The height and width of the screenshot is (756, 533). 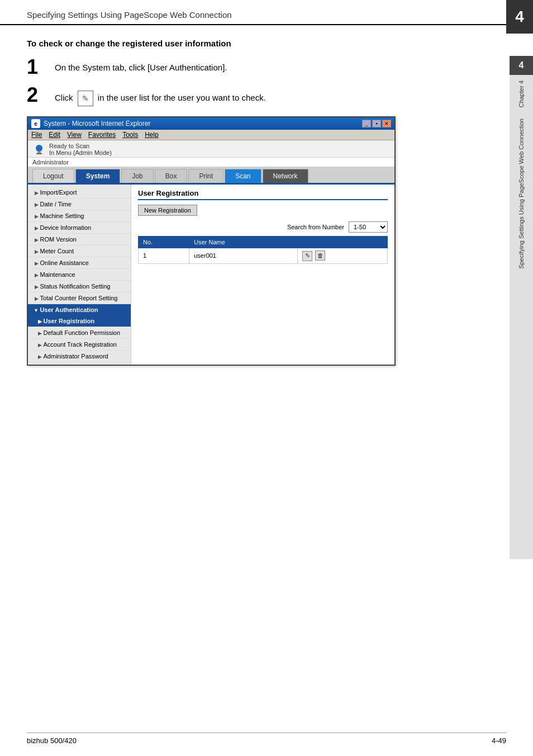 What do you see at coordinates (80, 149) in the screenshot?
I see `status-text-group: Ready to Scan In Menu (Admin Mode)` at bounding box center [80, 149].